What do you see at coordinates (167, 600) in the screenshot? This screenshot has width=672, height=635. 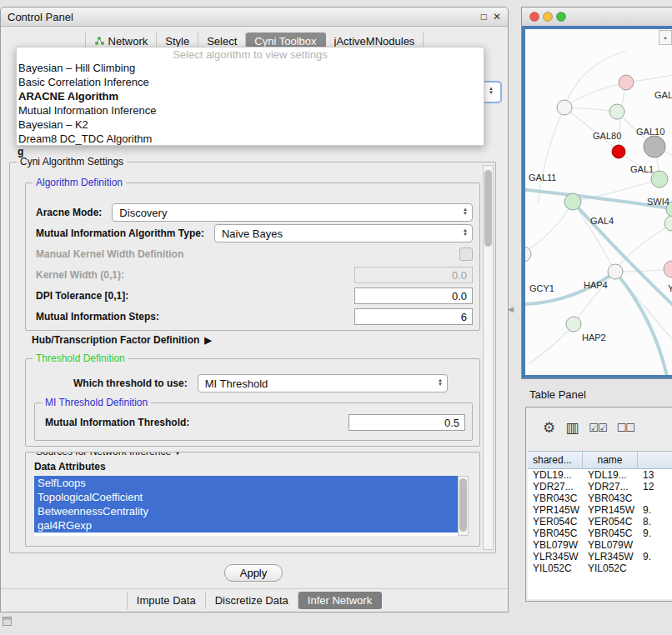 I see `tab-impute-data: Impute Data` at bounding box center [167, 600].